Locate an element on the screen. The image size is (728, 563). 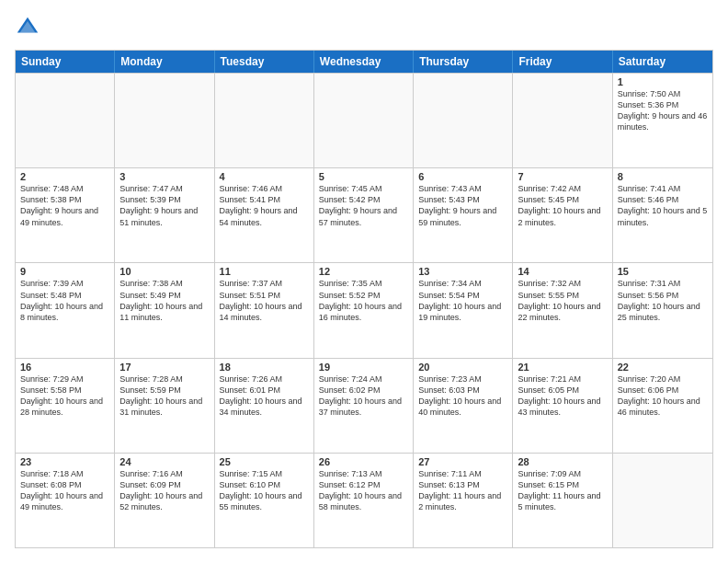
cell-info: Sunrise: 7:32 AM Sunset: 5:55 PM Dayligh… is located at coordinates (563, 300).